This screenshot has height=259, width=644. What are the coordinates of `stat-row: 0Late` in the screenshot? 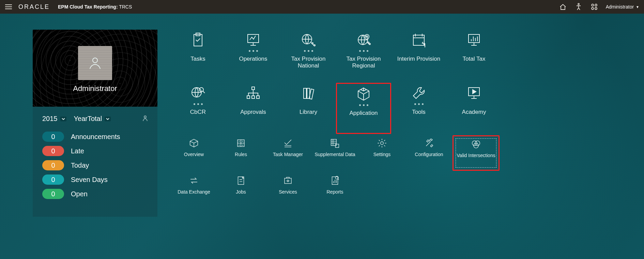 It's located at (95, 151).